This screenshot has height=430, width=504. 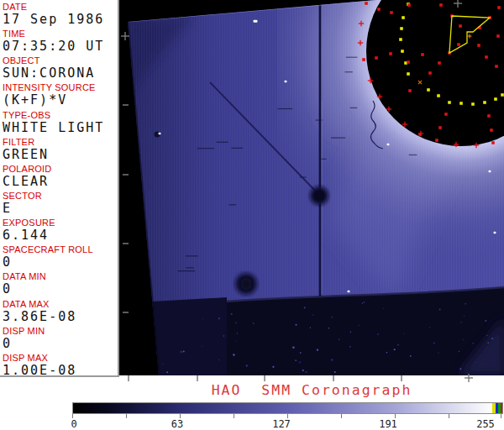 I want to click on occulter-pylon-shadow, so click(x=321, y=149).